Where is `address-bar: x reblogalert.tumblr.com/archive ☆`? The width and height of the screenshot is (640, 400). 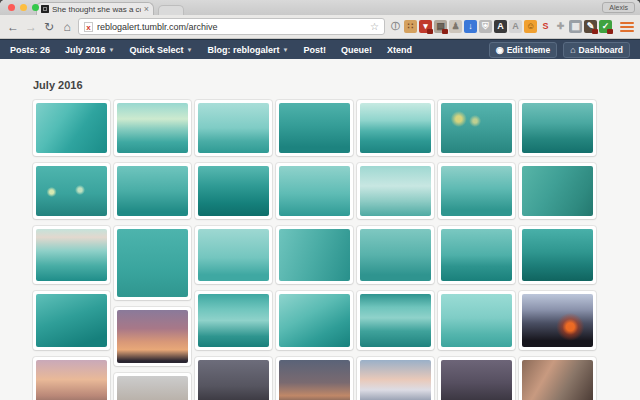
address-bar: x reblogalert.tumblr.com/archive ☆ is located at coordinates (232, 26).